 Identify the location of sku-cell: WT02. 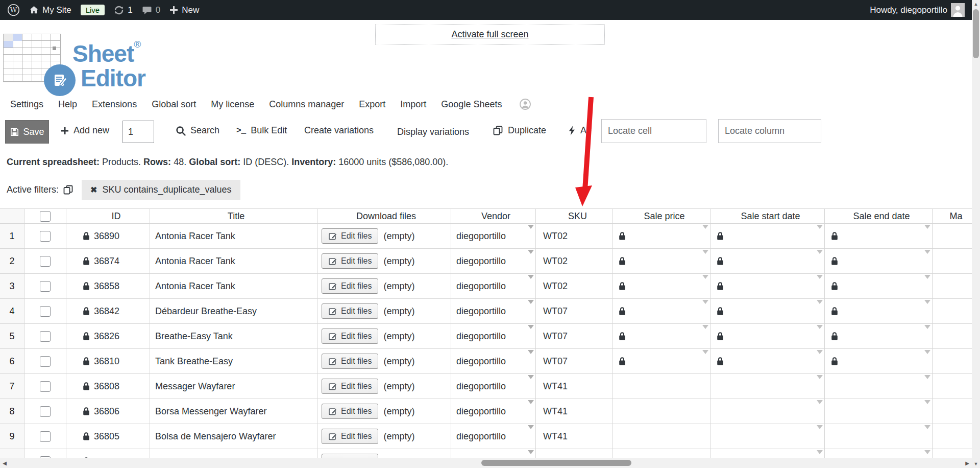
(574, 286).